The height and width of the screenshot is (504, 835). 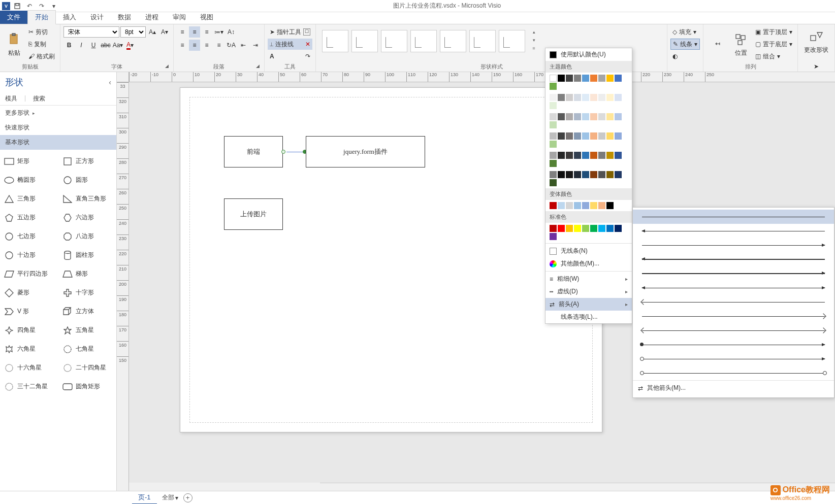 What do you see at coordinates (534, 49) in the screenshot?
I see `gallery-more-icon: ≡` at bounding box center [534, 49].